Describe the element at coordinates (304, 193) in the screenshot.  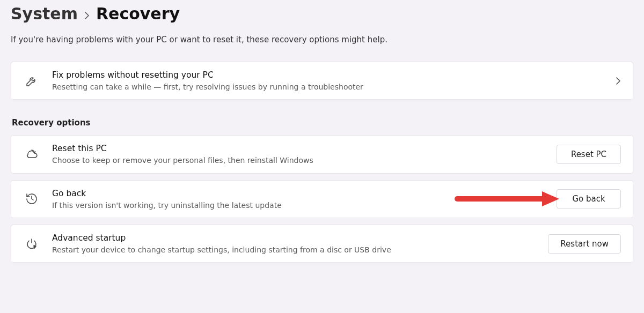
I see `go-back-title: Go back` at that location.